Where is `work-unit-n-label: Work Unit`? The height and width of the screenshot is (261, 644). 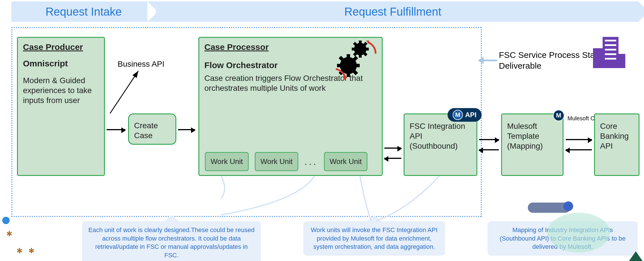 work-unit-n-label: Work Unit is located at coordinates (346, 161).